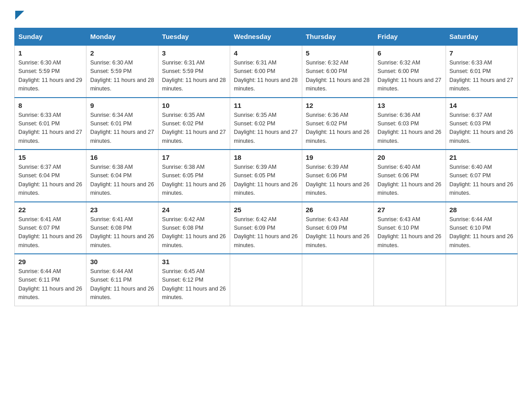 This screenshot has width=532, height=411. What do you see at coordinates (482, 210) in the screenshot?
I see `day-number: 28` at bounding box center [482, 210].